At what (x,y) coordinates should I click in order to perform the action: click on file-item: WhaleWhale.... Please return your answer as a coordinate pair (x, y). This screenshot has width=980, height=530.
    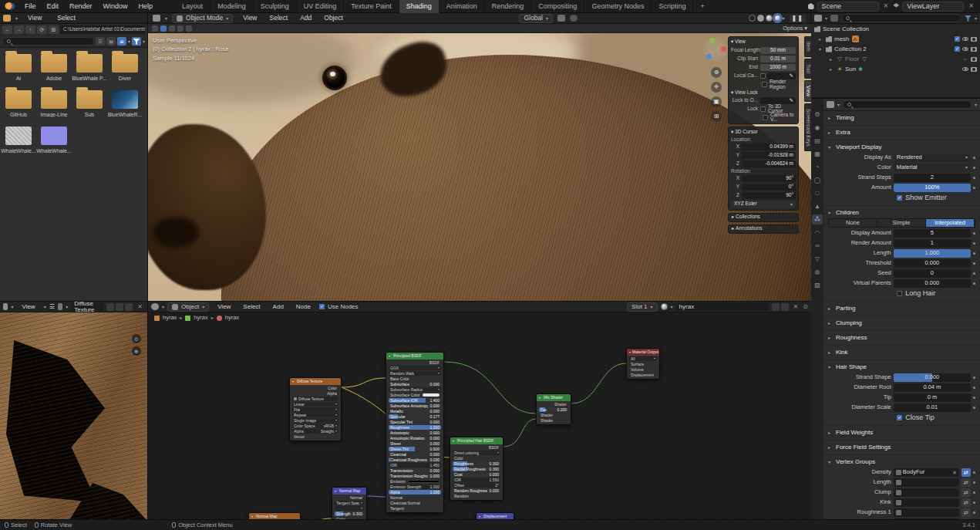
    Looking at the image, I should click on (19, 140).